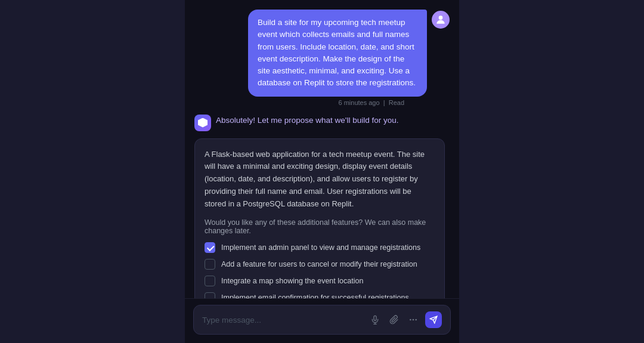  Describe the element at coordinates (394, 320) in the screenshot. I see `attach-button` at that location.